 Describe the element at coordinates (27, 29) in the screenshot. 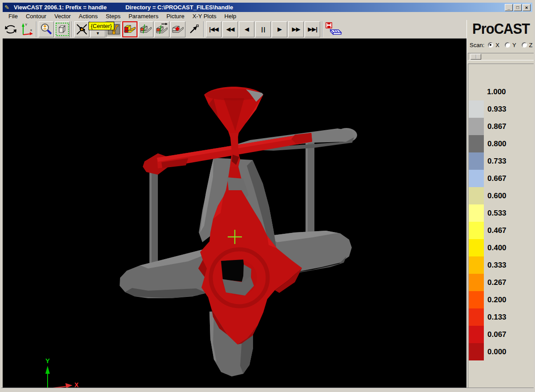

I see `axes-icon: Y x` at that location.